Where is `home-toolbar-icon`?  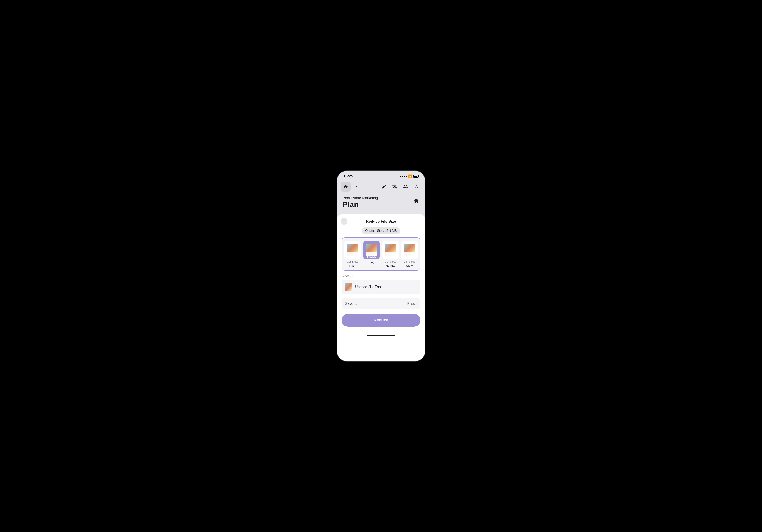
home-toolbar-icon is located at coordinates (345, 187).